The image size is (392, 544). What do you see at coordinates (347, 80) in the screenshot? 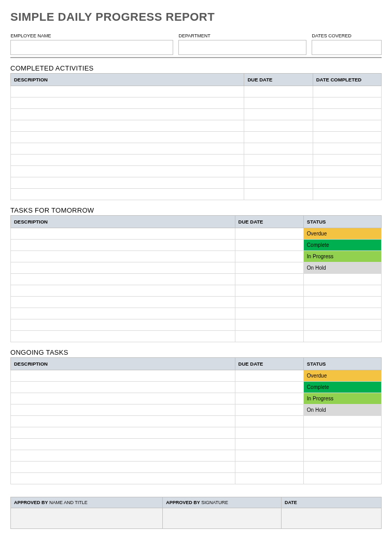
I see `col-date-completed: DATE COMPLETED` at bounding box center [347, 80].